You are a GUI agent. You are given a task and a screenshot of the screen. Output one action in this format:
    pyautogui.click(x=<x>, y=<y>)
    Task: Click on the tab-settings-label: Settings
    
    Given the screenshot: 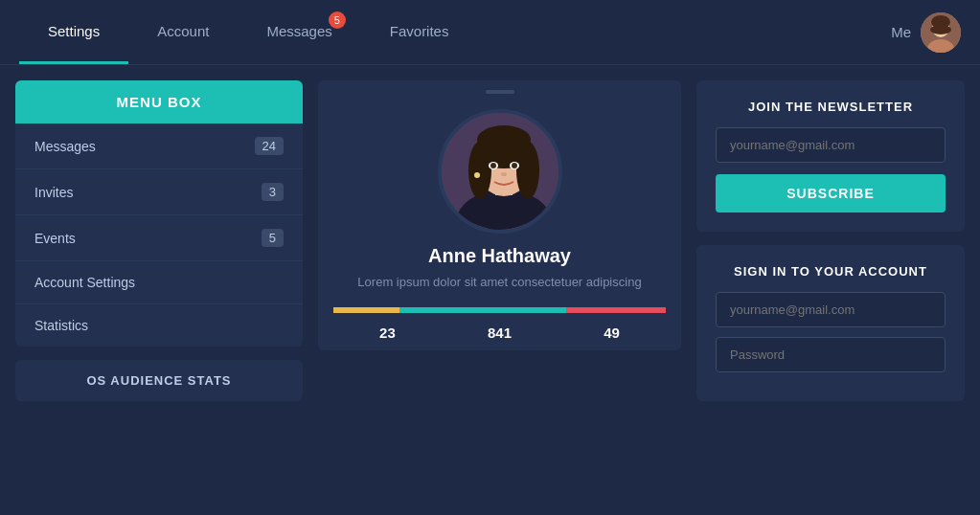 What is the action you would take?
    pyautogui.click(x=74, y=31)
    